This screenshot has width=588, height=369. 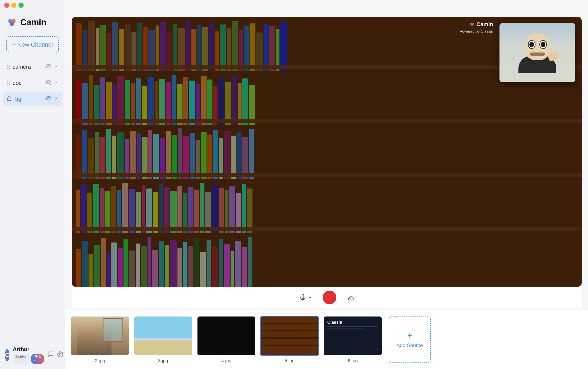 What do you see at coordinates (327, 297) in the screenshot?
I see `controls-bar` at bounding box center [327, 297].